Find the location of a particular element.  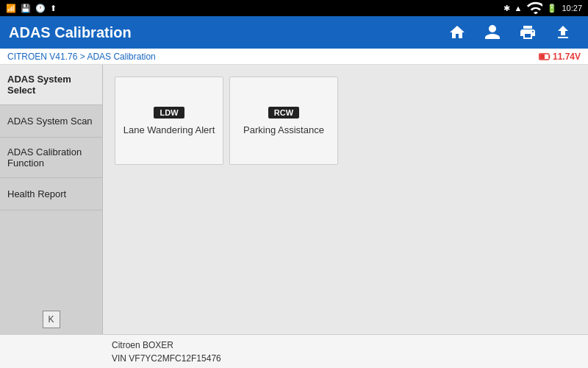

rcw-card: RCW Parking Assistance is located at coordinates (284, 121).